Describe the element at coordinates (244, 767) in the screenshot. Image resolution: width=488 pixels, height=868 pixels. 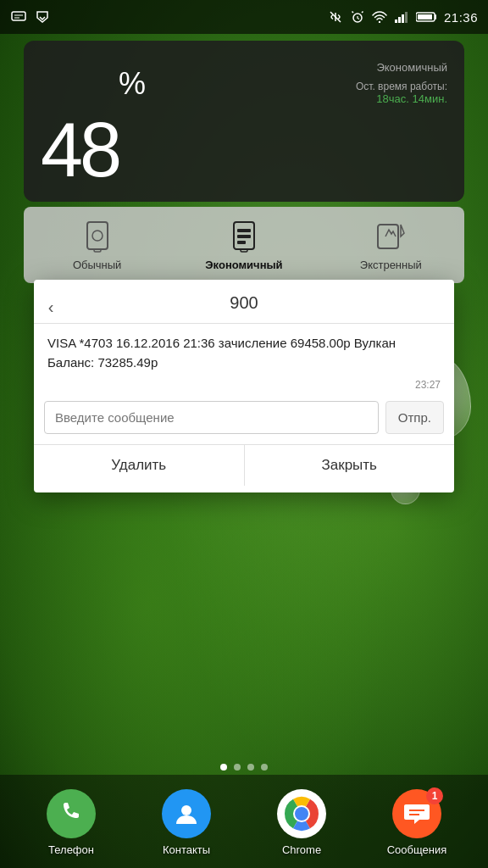
I see `page-indicators` at that location.